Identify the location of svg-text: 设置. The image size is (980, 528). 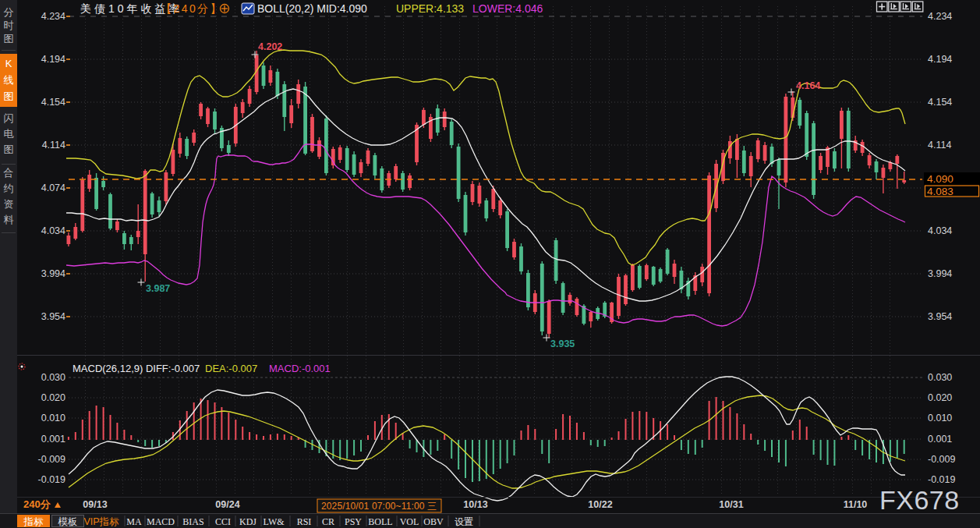
(464, 522).